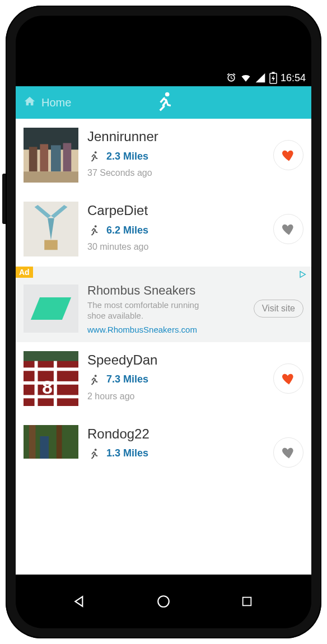 Image resolution: width=327 pixels, height=644 pixels. Describe the element at coordinates (231, 78) in the screenshot. I see `alarm-icon` at that location.